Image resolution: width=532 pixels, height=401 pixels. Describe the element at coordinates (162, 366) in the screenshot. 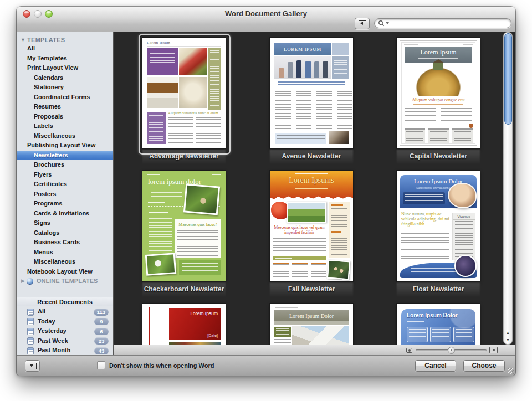

I see `dont-show-label: Don't show this when opening Word` at that location.